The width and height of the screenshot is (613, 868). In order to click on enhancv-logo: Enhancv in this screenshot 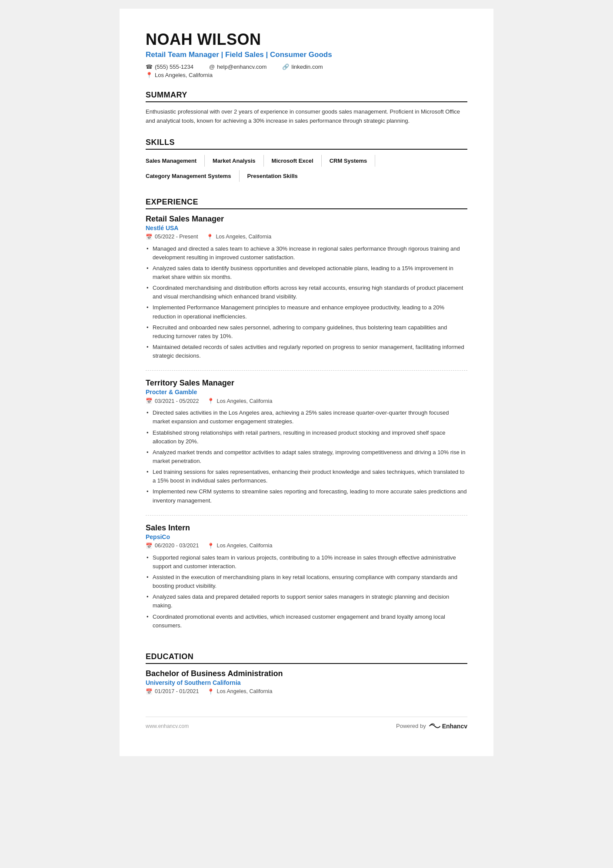, I will do `click(448, 726)`.